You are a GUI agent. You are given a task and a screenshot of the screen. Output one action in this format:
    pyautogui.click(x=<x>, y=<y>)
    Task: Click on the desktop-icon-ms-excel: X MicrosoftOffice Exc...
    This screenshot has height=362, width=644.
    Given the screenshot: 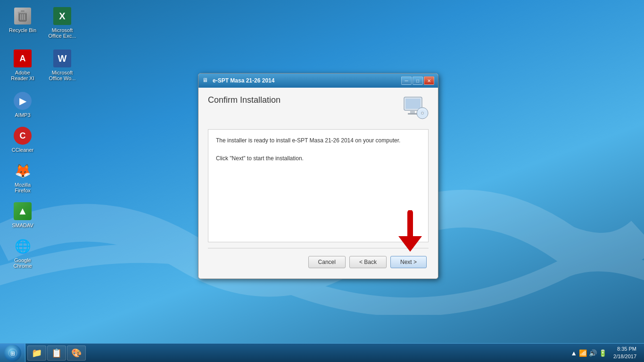 What is the action you would take?
    pyautogui.click(x=62, y=23)
    